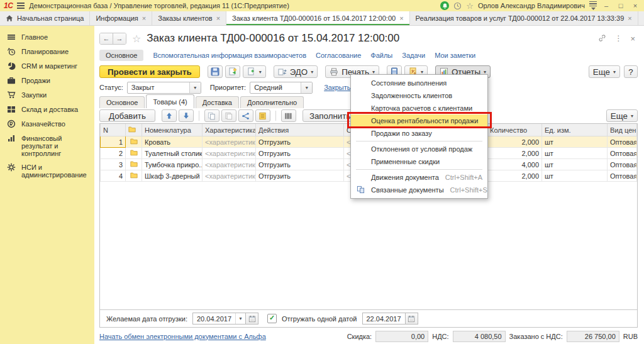 This screenshot has width=644, height=344. Describe the element at coordinates (136, 39) in the screenshot. I see `favorite-star-icon: ☆` at that location.